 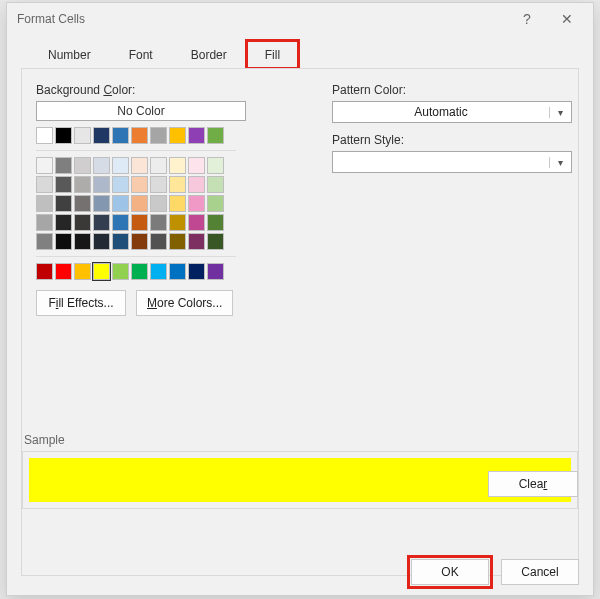 I want to click on help-button: ?, so click(x=527, y=19).